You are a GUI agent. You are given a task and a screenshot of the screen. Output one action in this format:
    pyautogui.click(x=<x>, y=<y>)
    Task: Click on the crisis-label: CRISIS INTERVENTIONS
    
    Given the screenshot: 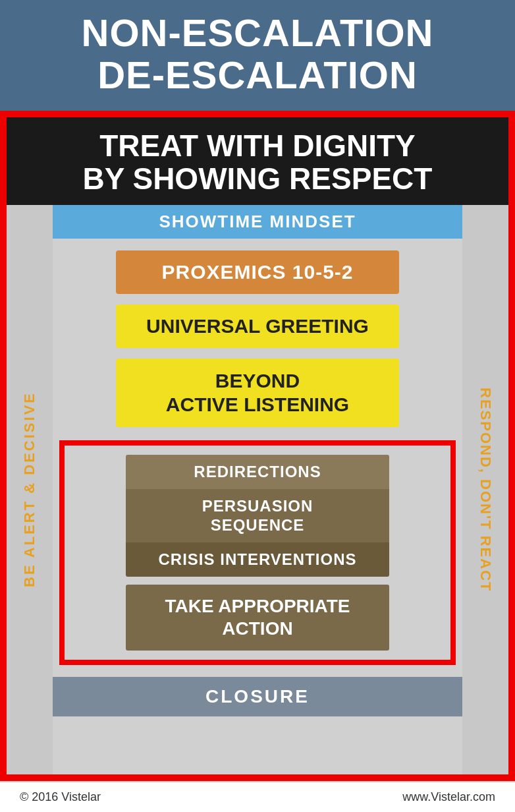 What is the action you would take?
    pyautogui.click(x=258, y=559)
    